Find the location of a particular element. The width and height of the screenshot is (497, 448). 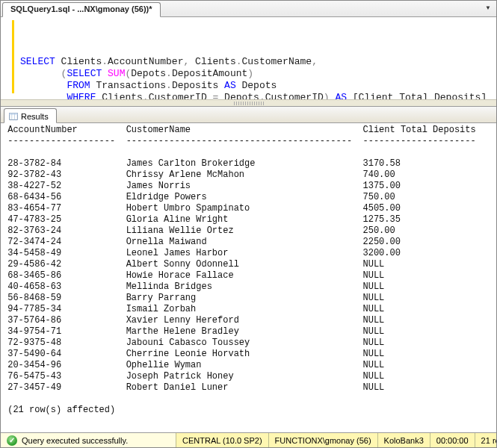

document-tab-title: SQLQuery1.sql - ...NX\gmonay (56))* is located at coordinates (81, 9).